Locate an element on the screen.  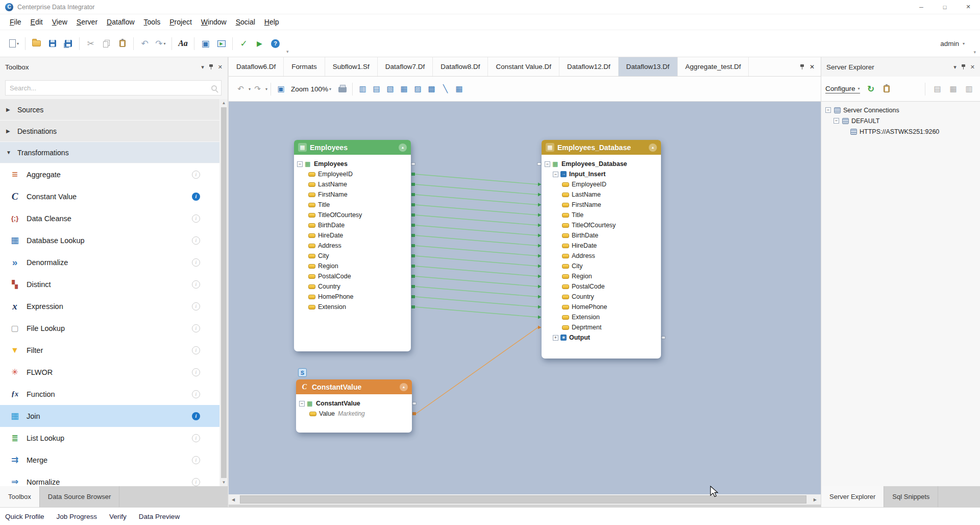
user-menu: admin ▾ is located at coordinates (960, 44).